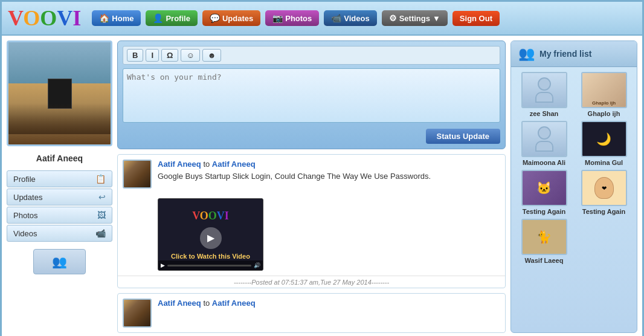 Image resolution: width=644 pixels, height=336 pixels. I want to click on friend-name-zee-shan: zee Shan, so click(544, 114).